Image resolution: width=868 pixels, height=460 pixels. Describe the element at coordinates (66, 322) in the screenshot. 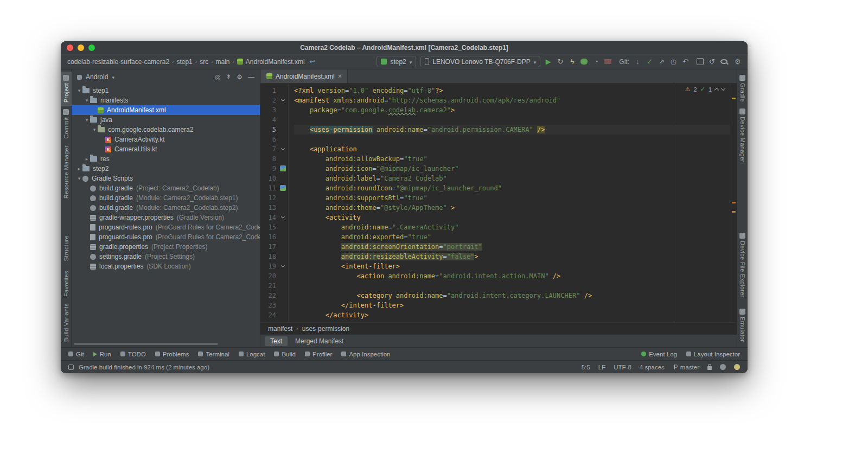

I see `tool-window-button-build-variants: Build Variants` at that location.